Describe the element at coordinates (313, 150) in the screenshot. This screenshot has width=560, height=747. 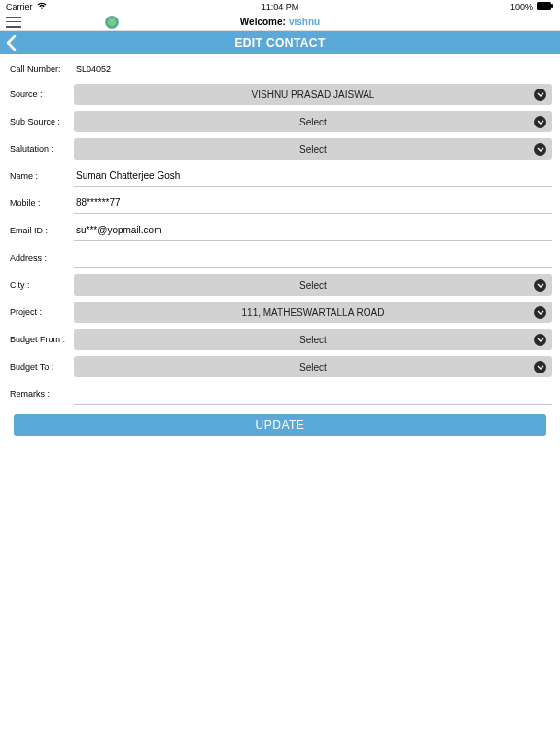
I see `salutation-value: Select` at that location.